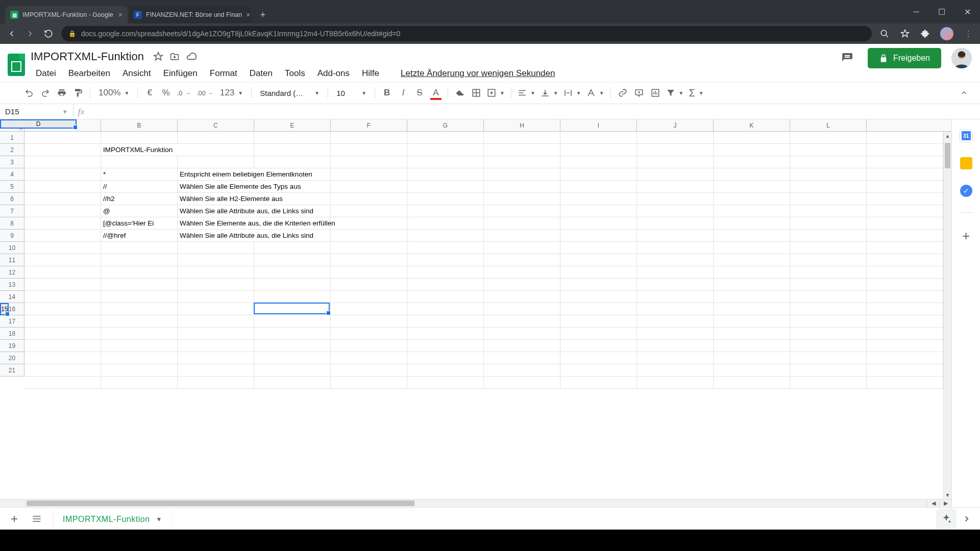 The width and height of the screenshot is (980, 551). What do you see at coordinates (446, 236) in the screenshot?
I see `cell-F9` at bounding box center [446, 236].